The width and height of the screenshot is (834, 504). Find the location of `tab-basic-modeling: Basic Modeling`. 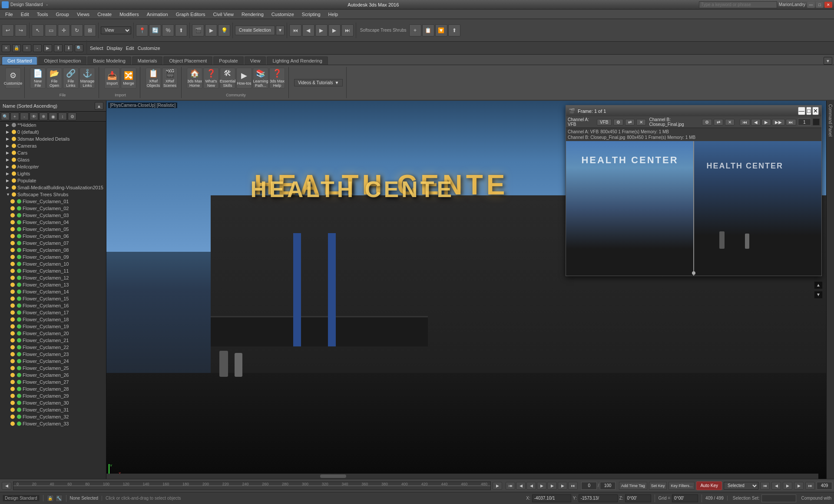

tab-basic-modeling: Basic Modeling is located at coordinates (109, 61).